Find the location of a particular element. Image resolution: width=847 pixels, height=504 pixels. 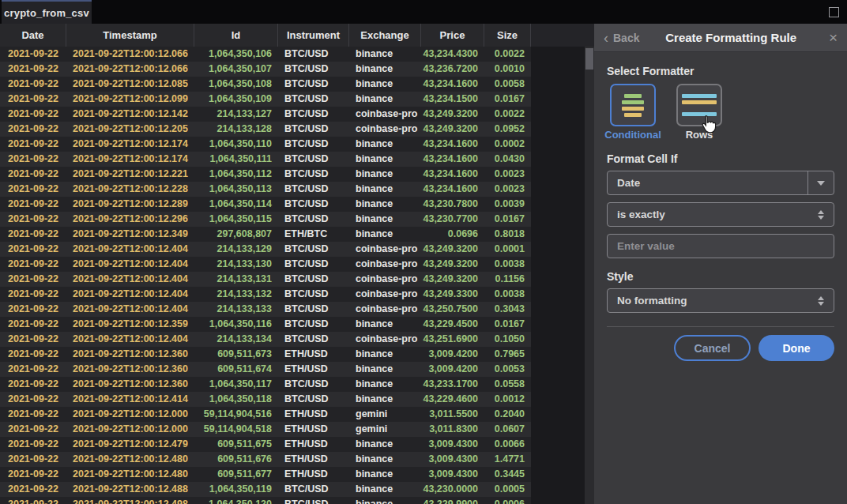

table-row: 2021-09-222021-09-22T12:00:12.4141,064,3… is located at coordinates (265, 400).